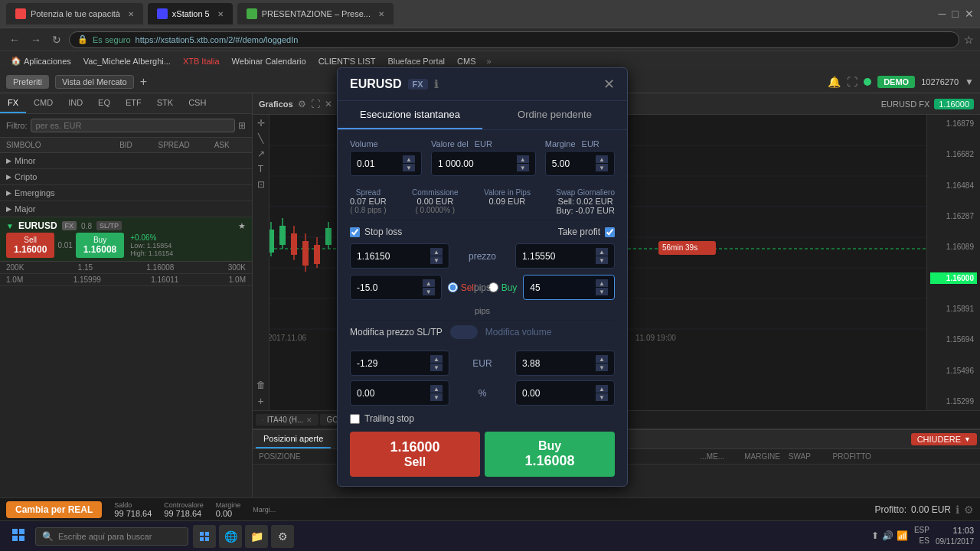  I want to click on eur2-spinner: ▲ ▼, so click(602, 363).